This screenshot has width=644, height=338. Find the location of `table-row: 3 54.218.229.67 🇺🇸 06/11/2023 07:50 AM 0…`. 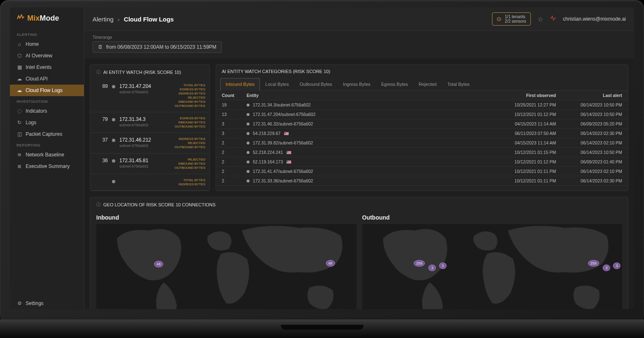

table-row: 3 54.218.229.67 🇺🇸 06/11/2023 07:50 AM 0… is located at coordinates (422, 134).